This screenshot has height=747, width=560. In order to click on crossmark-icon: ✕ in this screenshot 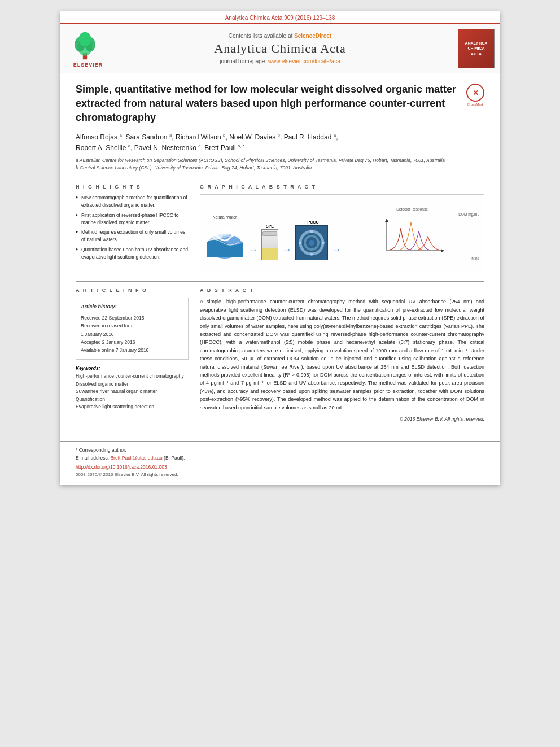, I will do `click(475, 93)`.